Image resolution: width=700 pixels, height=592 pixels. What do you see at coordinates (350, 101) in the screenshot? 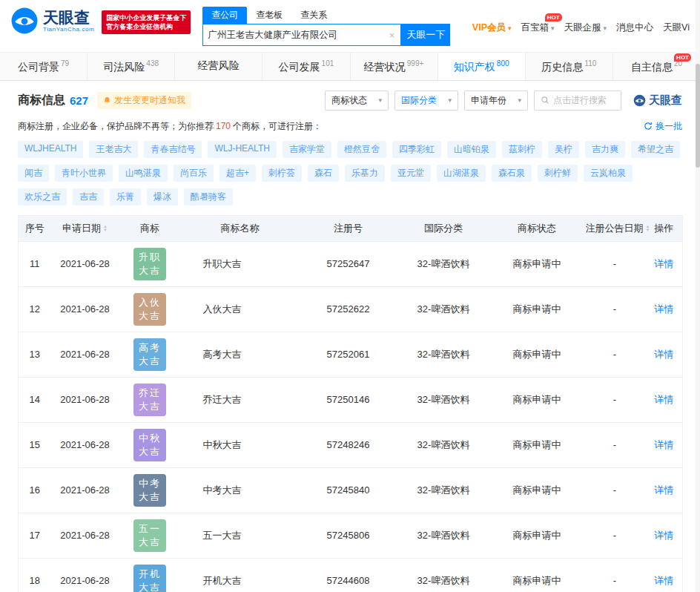
I see `trademark-section-head: 商标信息 627 发生变更时通知我 商标状态 ▾ 国际分类` at bounding box center [350, 101].